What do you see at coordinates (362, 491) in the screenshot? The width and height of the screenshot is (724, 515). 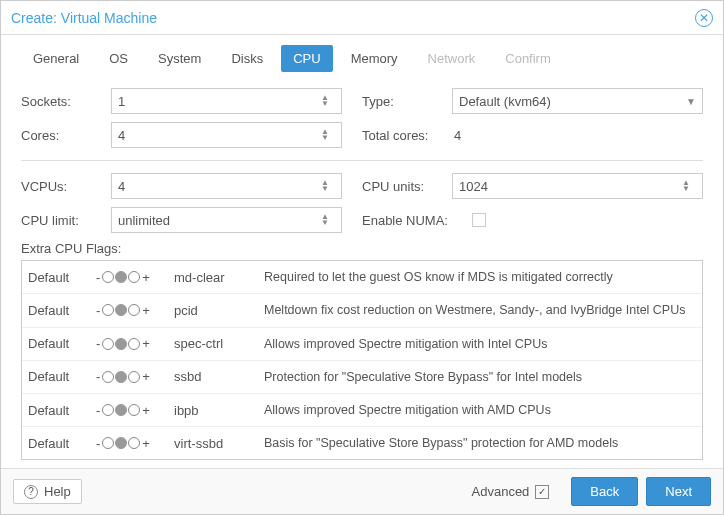 I see `footer: ? Help Advanced ✓ Back Next` at bounding box center [362, 491].